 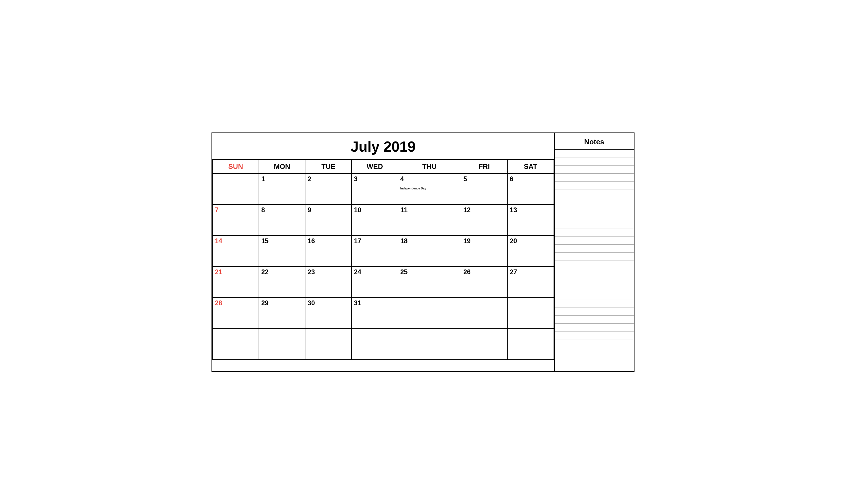 I want to click on day-number-w2-d0: 14, so click(x=235, y=241).